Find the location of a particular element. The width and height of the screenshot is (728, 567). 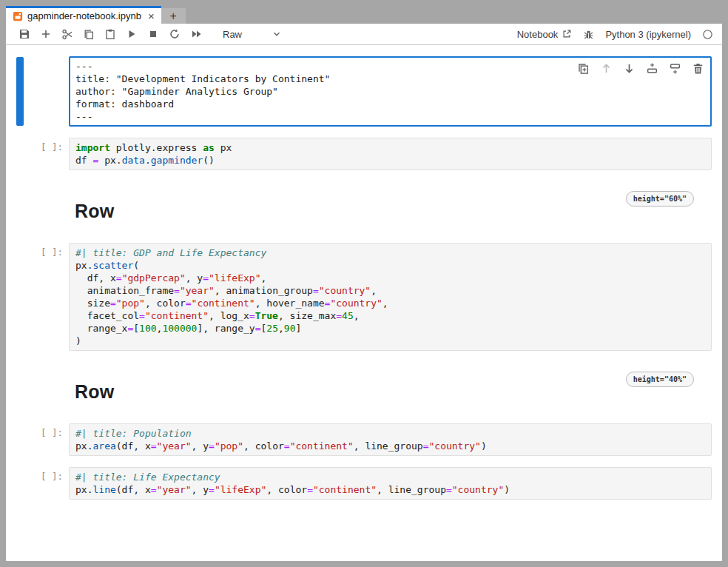

new-tab-plus-icon: + is located at coordinates (173, 16).